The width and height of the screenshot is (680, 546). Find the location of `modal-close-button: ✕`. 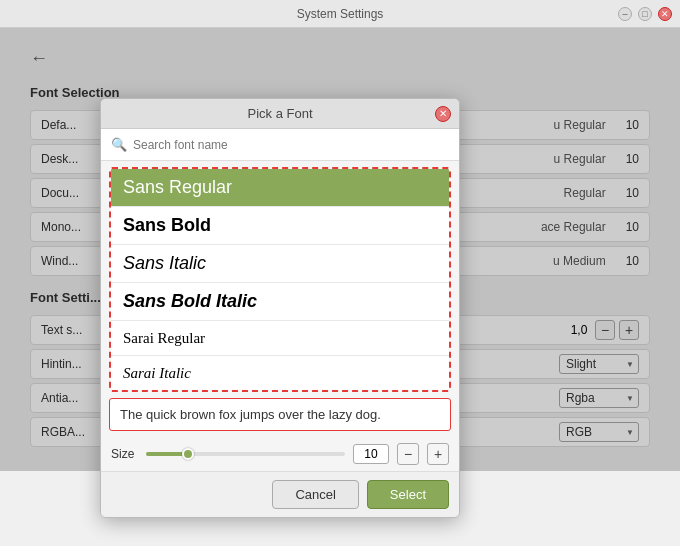

modal-close-button: ✕ is located at coordinates (443, 114).